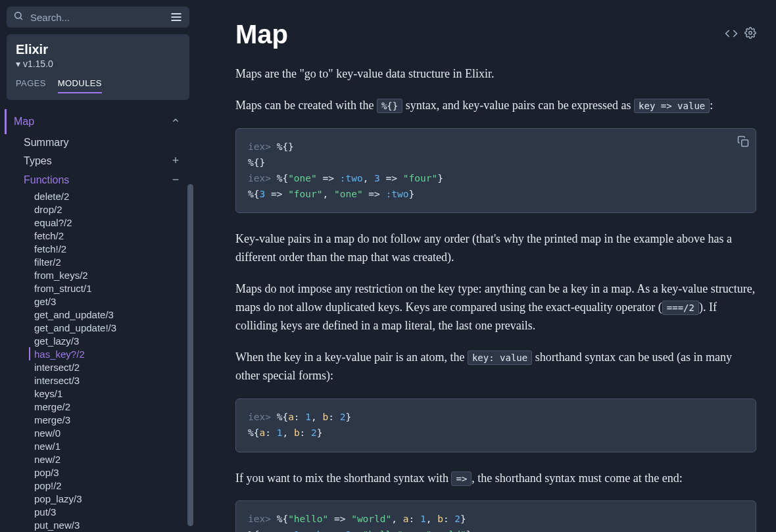  I want to click on settings-icon, so click(750, 35).